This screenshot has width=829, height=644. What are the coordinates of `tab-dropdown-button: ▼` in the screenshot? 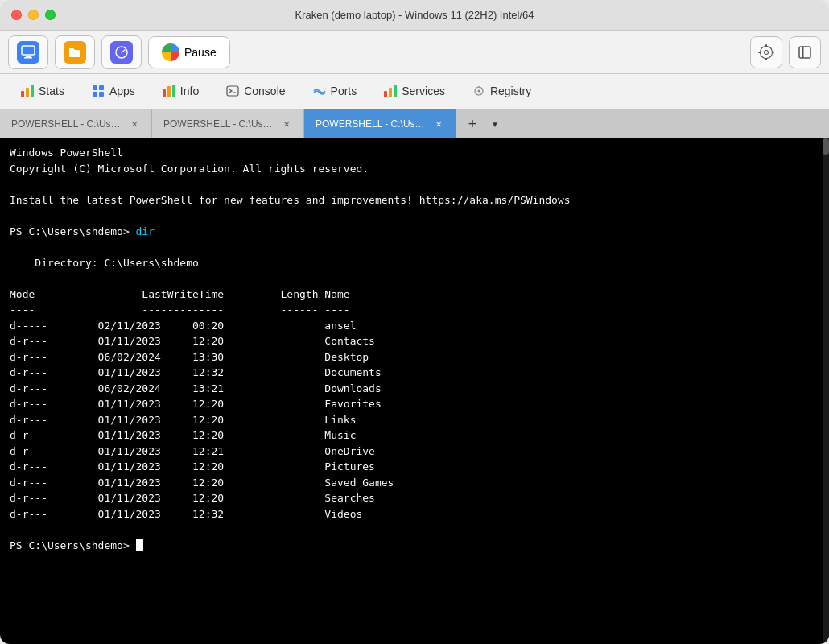 It's located at (495, 124).